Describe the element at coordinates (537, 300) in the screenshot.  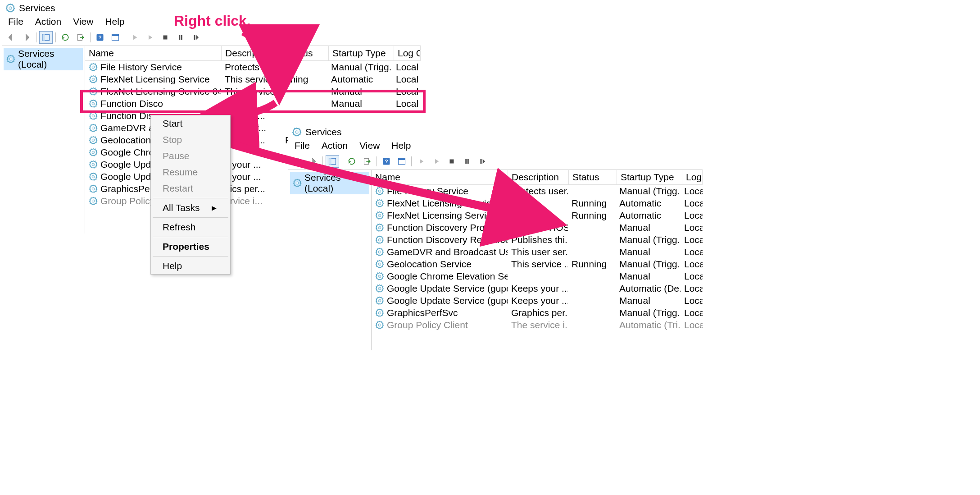
I see `table-row: Google Update Service (gupdate...Keeps y…` at that location.